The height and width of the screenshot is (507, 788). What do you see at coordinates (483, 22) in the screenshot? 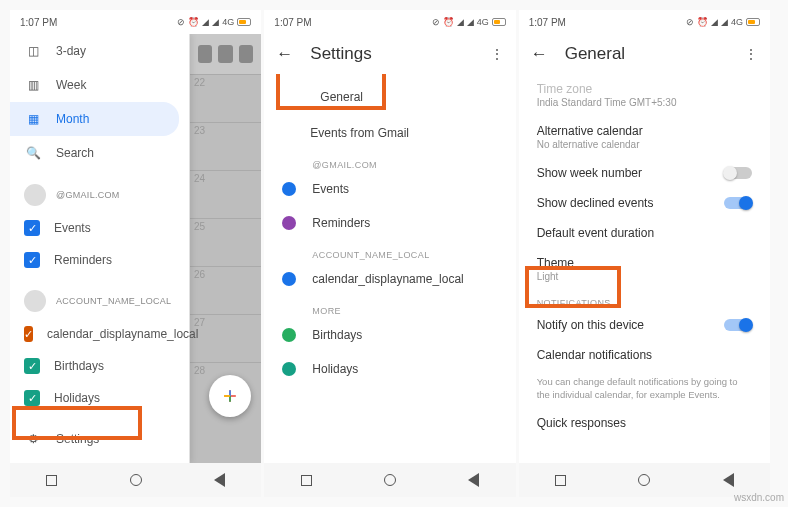
I see `network-label: 4G` at bounding box center [483, 22].